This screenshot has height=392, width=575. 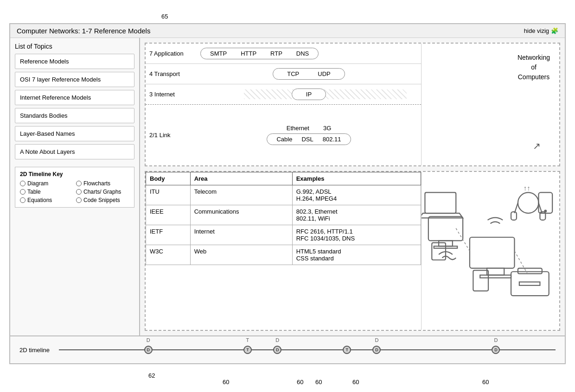 What do you see at coordinates (23, 183) in the screenshot?
I see `radio-diagram` at bounding box center [23, 183].